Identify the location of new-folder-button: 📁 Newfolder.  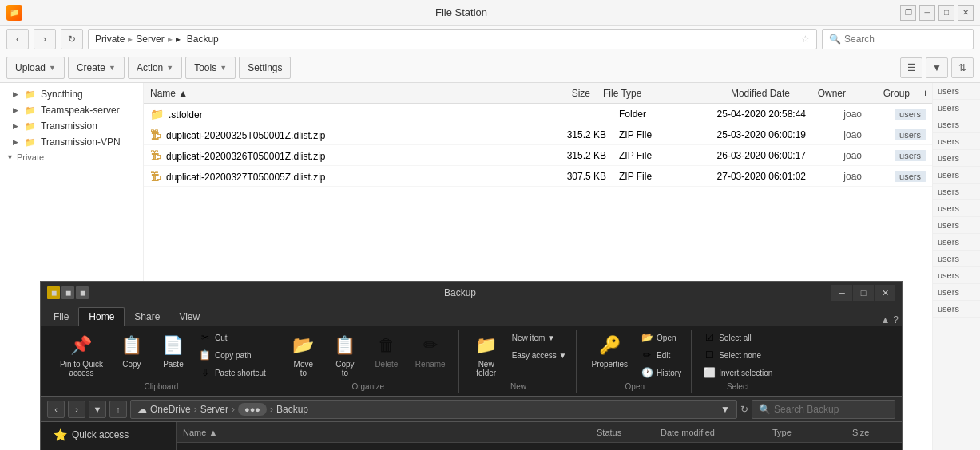
(486, 355).